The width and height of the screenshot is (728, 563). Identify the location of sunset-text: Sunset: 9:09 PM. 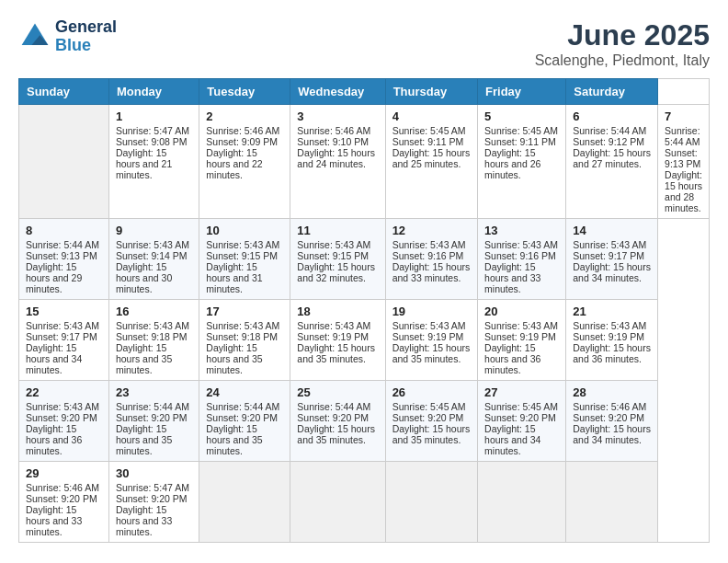
(245, 142).